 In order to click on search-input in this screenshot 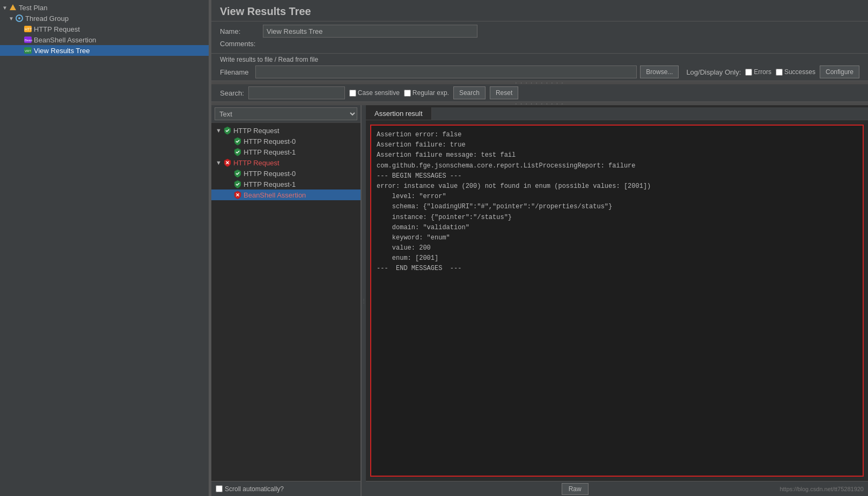, I will do `click(297, 93)`.